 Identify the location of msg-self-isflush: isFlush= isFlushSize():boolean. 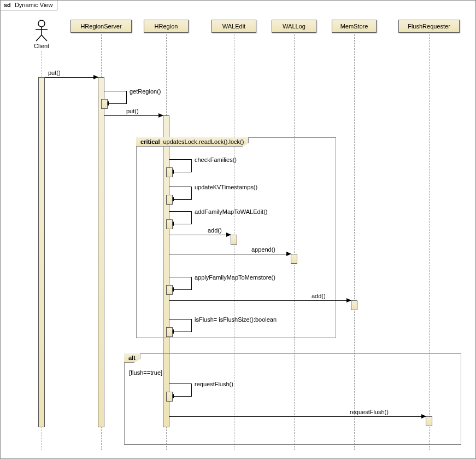
(180, 326).